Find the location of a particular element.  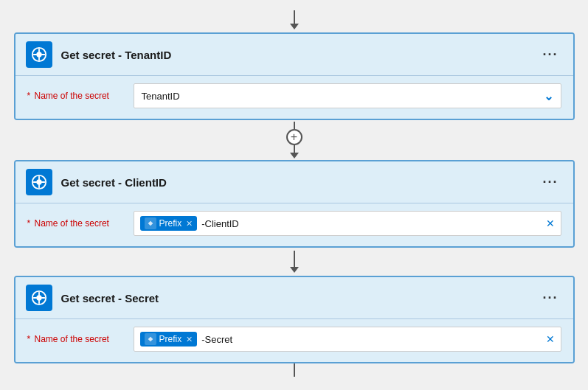

client-token-field: Prefix ✕ -ClientID ✕ is located at coordinates (347, 223).